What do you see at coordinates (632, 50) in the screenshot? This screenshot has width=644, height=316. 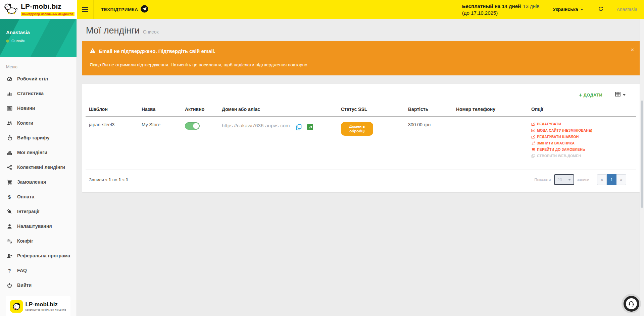 I see `close-icon: ×` at bounding box center [632, 50].